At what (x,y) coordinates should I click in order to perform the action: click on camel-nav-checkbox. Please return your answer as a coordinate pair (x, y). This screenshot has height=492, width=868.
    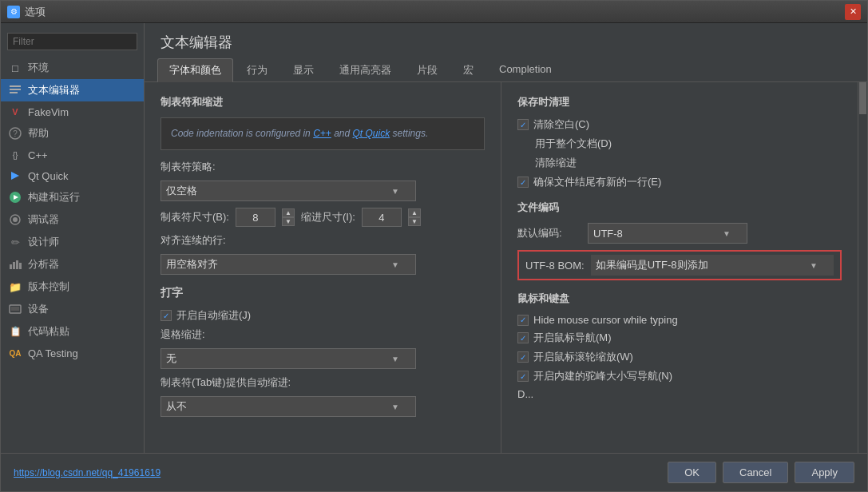
    Looking at the image, I should click on (523, 376).